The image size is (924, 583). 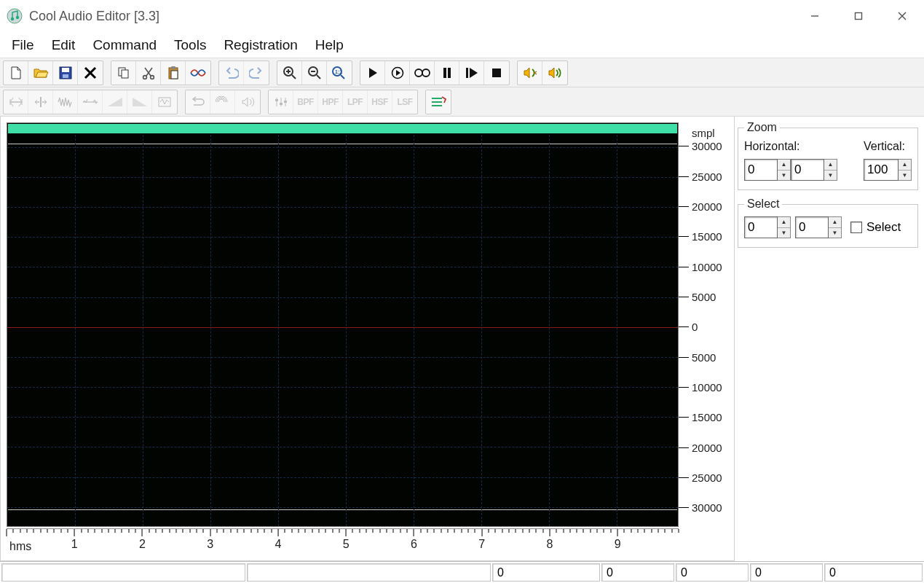 I want to click on copy-button, so click(x=124, y=73).